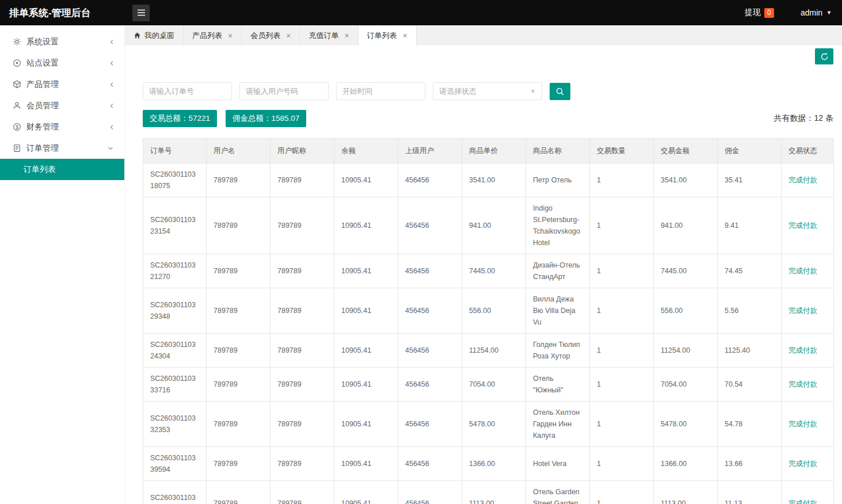 Image resolution: width=842 pixels, height=504 pixels. Describe the element at coordinates (62, 41) in the screenshot. I see `sidebar-item-0: 系统设置` at that location.